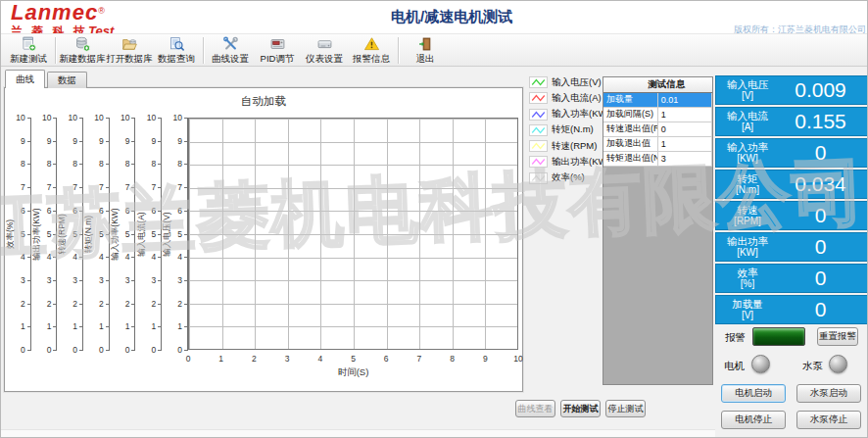  What do you see at coordinates (371, 51) in the screenshot?
I see `toolbar-button-alarm-info: 报警信息` at bounding box center [371, 51].